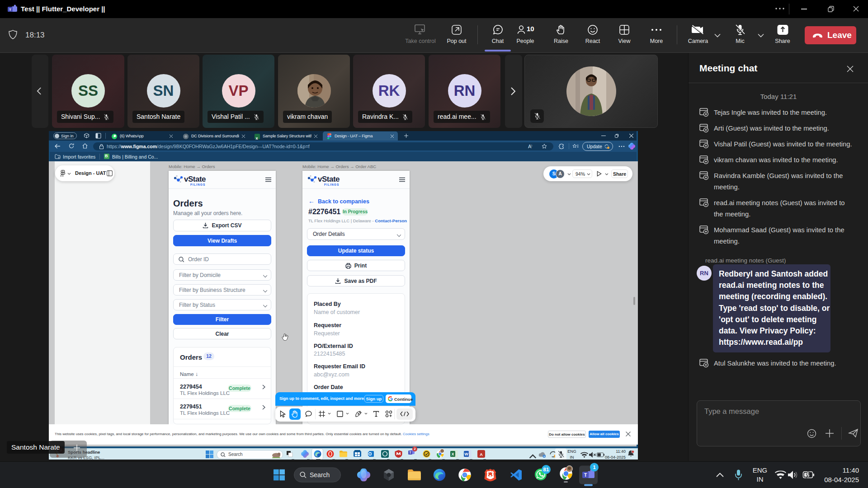 The image size is (868, 488). I want to click on svg-text: W, so click(467, 454).